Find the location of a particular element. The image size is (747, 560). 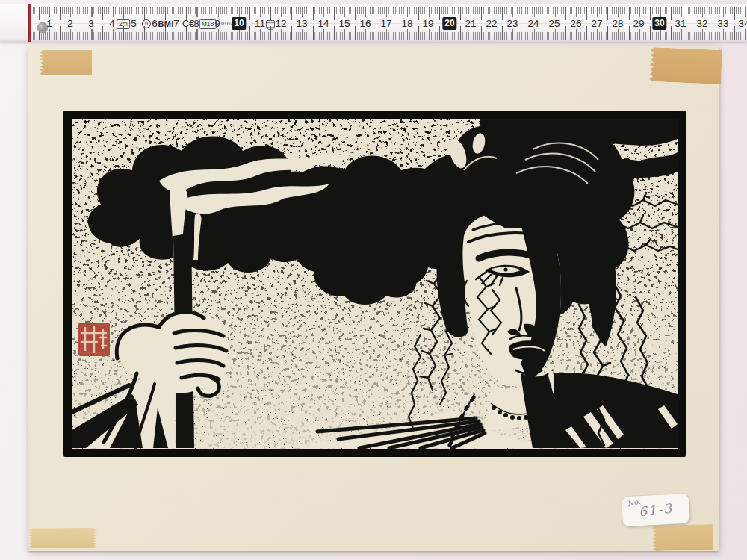

ruler-mark-6: 6 is located at coordinates (155, 24).